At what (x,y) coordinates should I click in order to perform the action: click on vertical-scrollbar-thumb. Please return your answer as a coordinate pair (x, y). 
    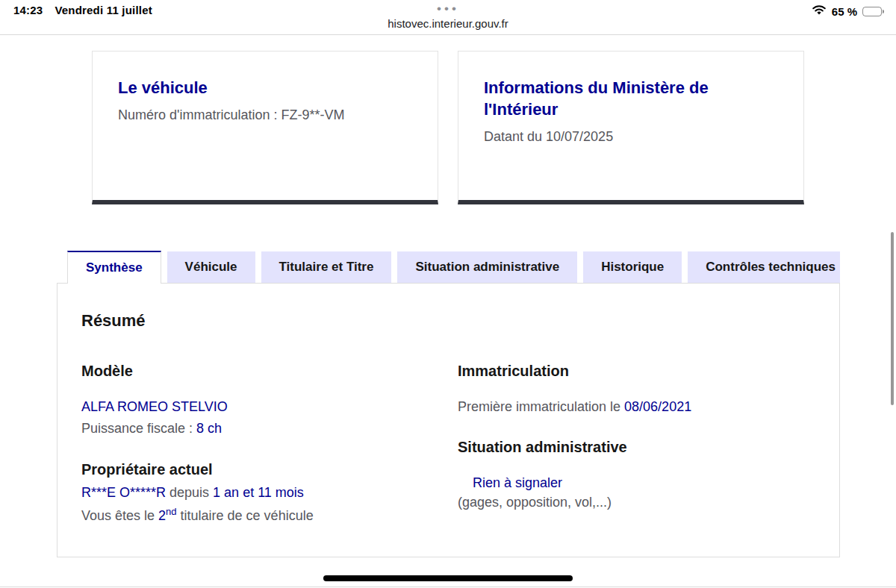
    Looking at the image, I should click on (892, 319).